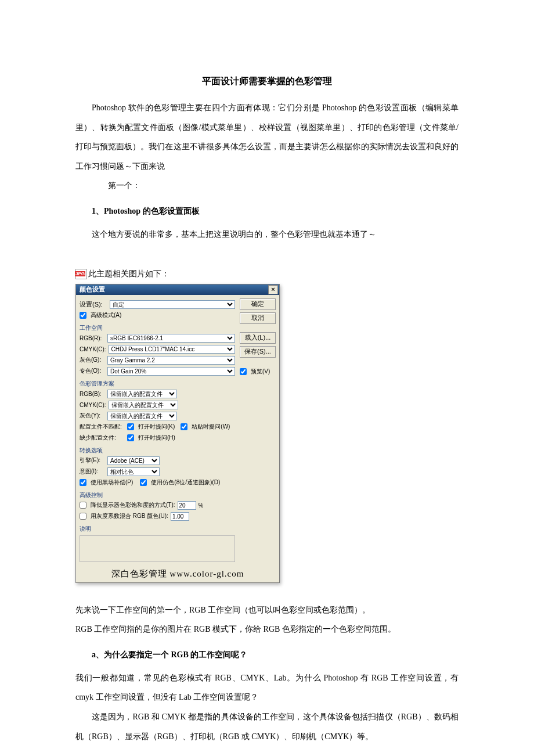  Describe the element at coordinates (157, 438) in the screenshot. I see `missing-open-label: 打开时提问(H)` at that location.